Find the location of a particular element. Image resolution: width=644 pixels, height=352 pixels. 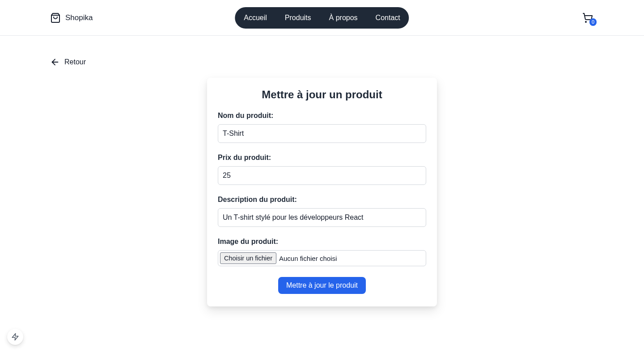

main-nav: Accueil Produits À propos Contact is located at coordinates (322, 18).